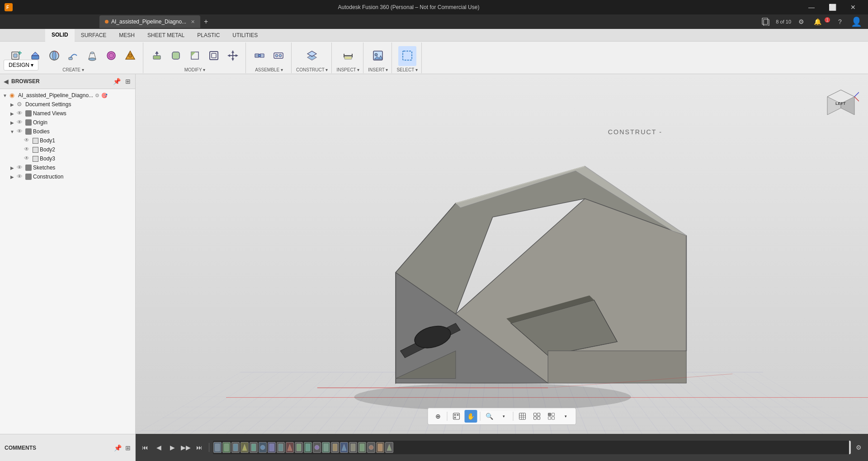  I want to click on browser-expand-button: ⊞, so click(128, 81).